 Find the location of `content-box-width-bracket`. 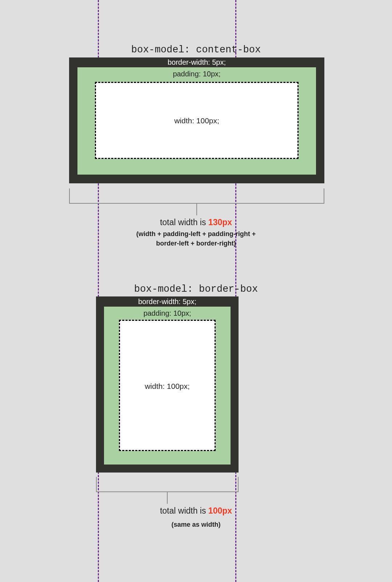

content-box-width-bracket is located at coordinates (197, 196).